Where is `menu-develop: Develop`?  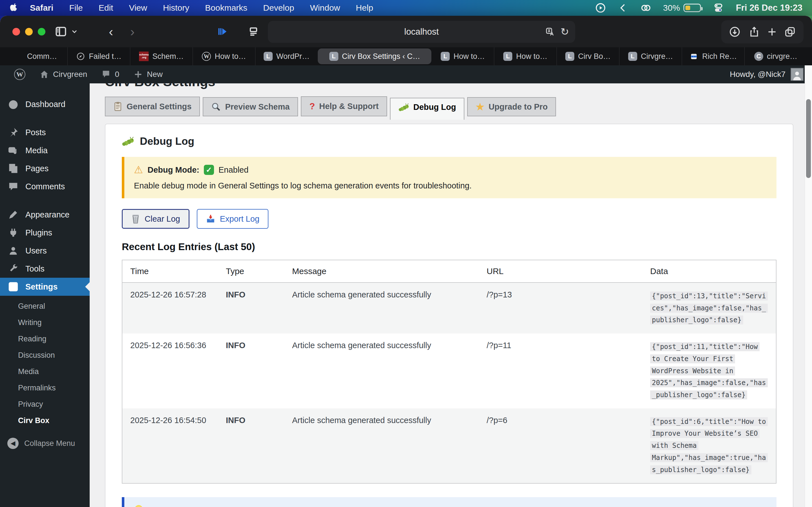 menu-develop: Develop is located at coordinates (278, 8).